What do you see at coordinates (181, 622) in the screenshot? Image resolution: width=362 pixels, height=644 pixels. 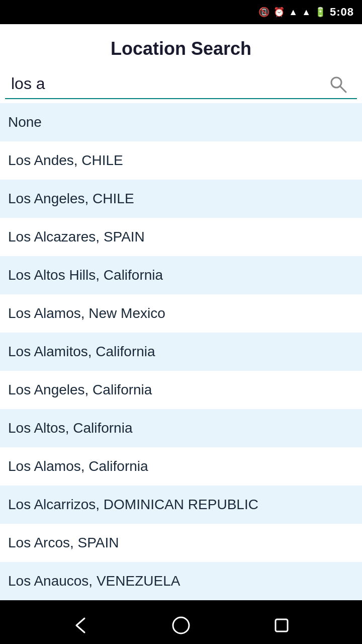 I see `bottom-nav` at bounding box center [181, 622].